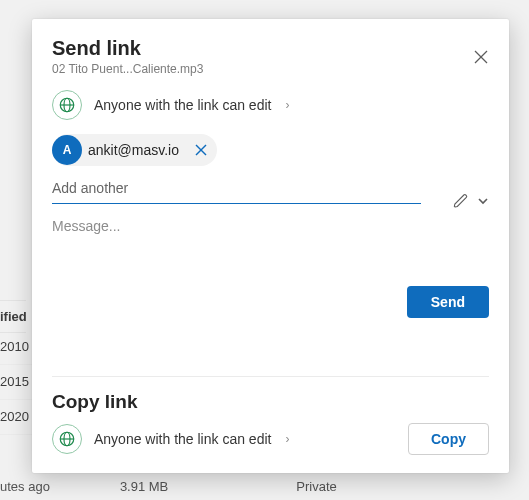 Image resolution: width=529 pixels, height=500 pixels. What do you see at coordinates (236, 190) in the screenshot?
I see `add-recipient-row` at bounding box center [236, 190].